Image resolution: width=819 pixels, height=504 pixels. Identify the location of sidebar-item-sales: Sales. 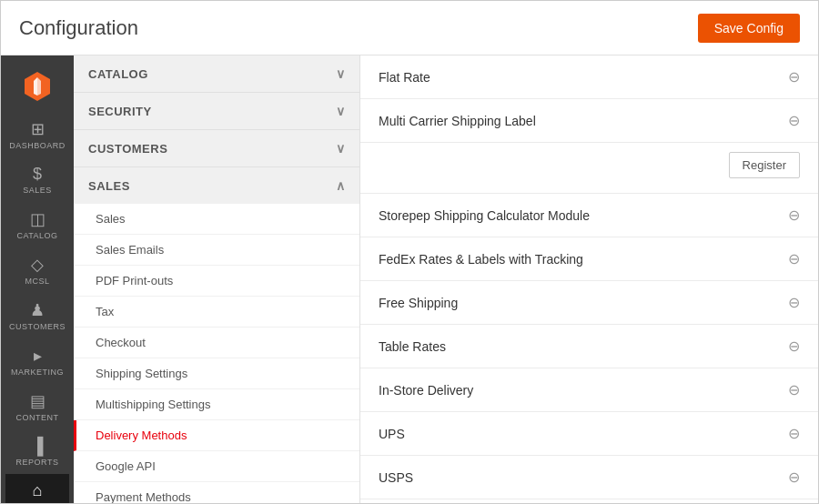
(217, 219).